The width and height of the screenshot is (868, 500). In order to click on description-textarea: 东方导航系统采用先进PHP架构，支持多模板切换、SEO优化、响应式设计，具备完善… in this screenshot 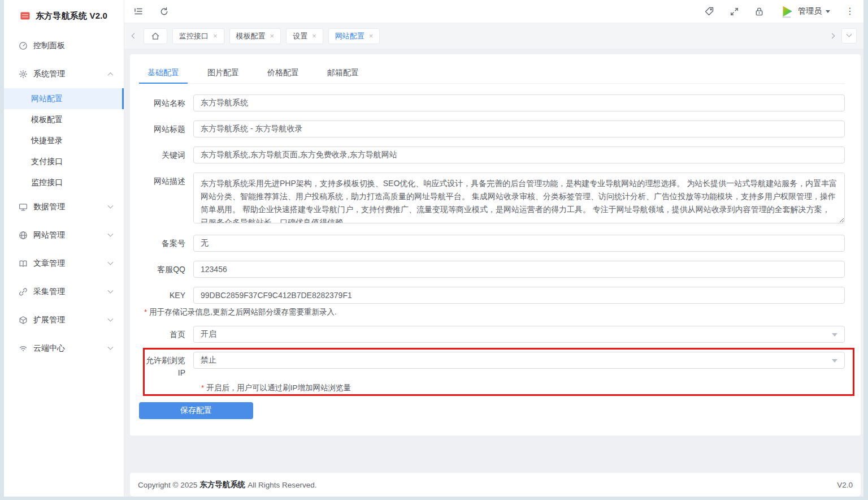, I will do `click(519, 198)`.